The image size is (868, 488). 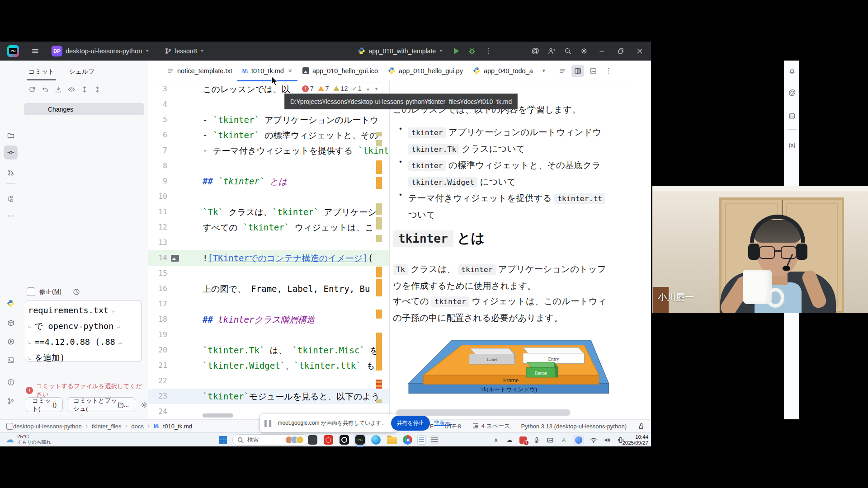 What do you see at coordinates (602, 51) in the screenshot?
I see `minimize-button: ─` at bounding box center [602, 51].